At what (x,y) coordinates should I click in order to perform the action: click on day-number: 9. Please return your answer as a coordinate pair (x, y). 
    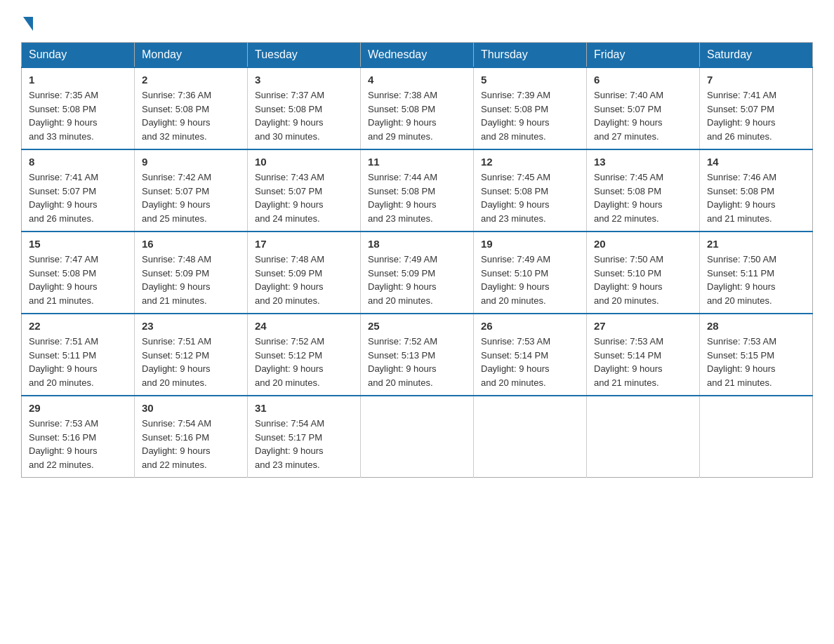
    Looking at the image, I should click on (191, 161).